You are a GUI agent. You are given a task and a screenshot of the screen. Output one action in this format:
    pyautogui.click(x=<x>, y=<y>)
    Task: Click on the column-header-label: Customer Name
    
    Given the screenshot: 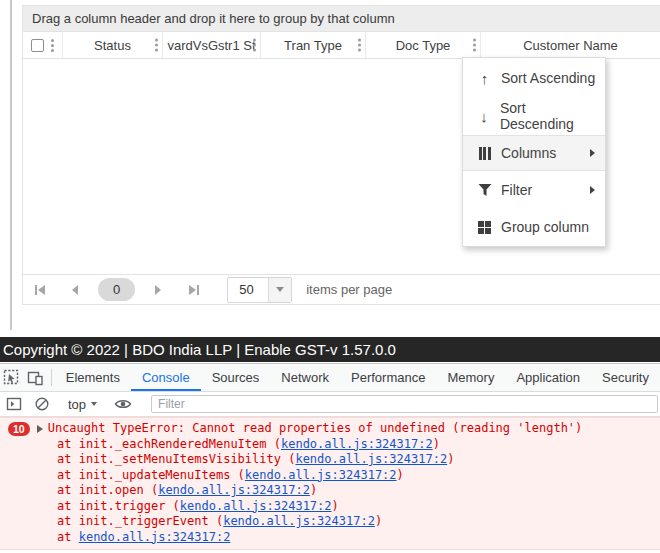 What is the action you would take?
    pyautogui.click(x=570, y=46)
    